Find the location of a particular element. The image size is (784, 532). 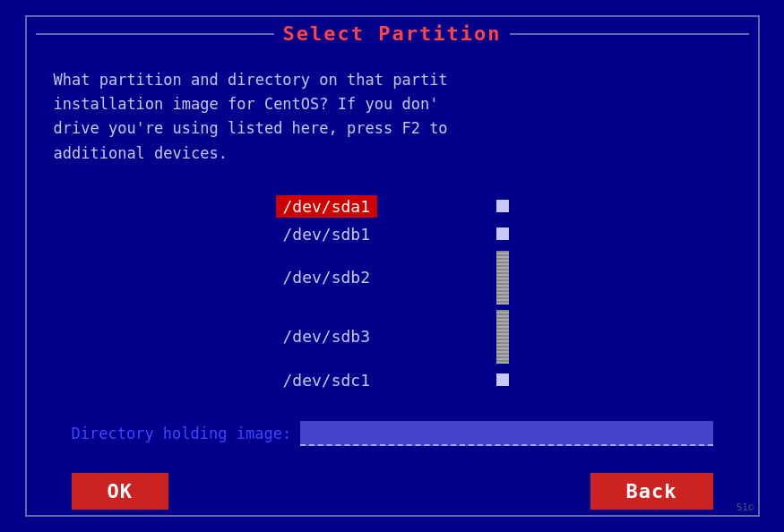

directory-row: Directory holding image: is located at coordinates (392, 433).